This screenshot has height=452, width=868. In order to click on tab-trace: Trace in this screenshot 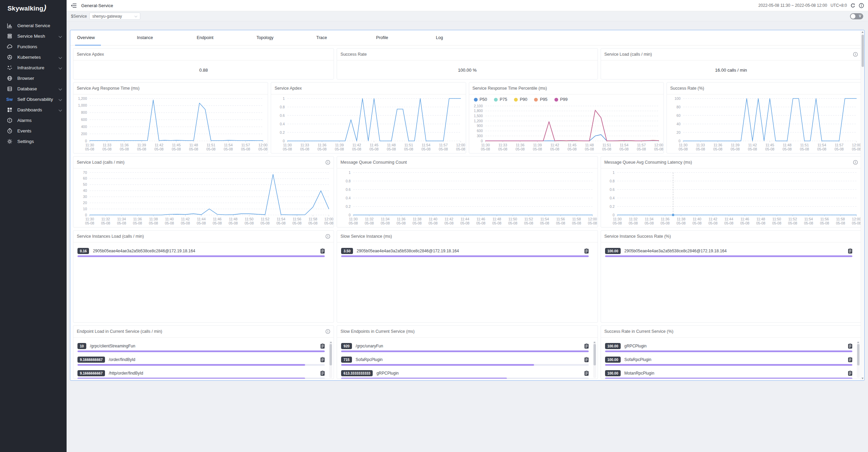, I will do `click(346, 38)`.